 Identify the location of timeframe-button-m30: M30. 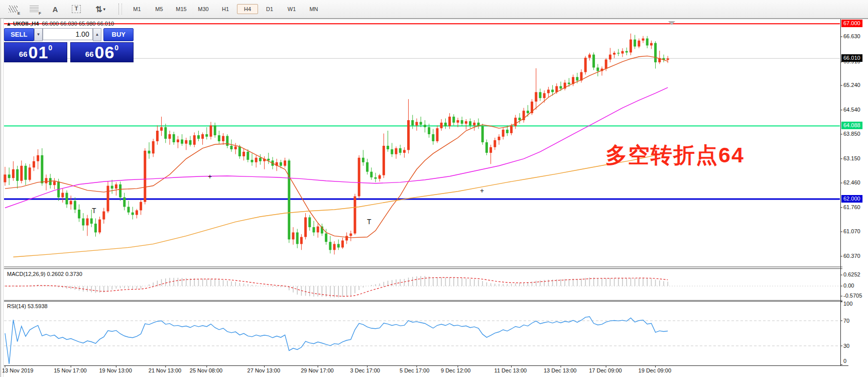
(203, 9).